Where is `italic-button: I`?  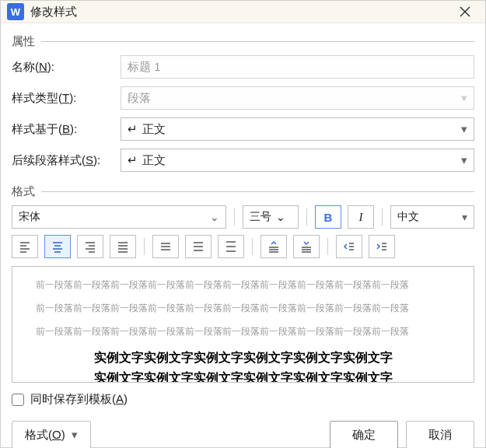 italic-button: I is located at coordinates (361, 217).